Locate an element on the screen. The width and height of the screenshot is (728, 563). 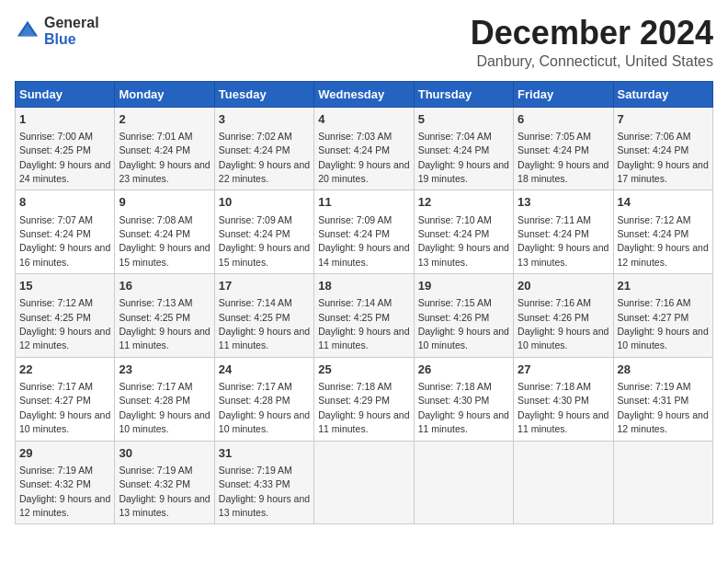
calendar-day-6: 6Sunrise: 7:05 AMSunset: 4:24 PMDaylight… is located at coordinates (563, 149).